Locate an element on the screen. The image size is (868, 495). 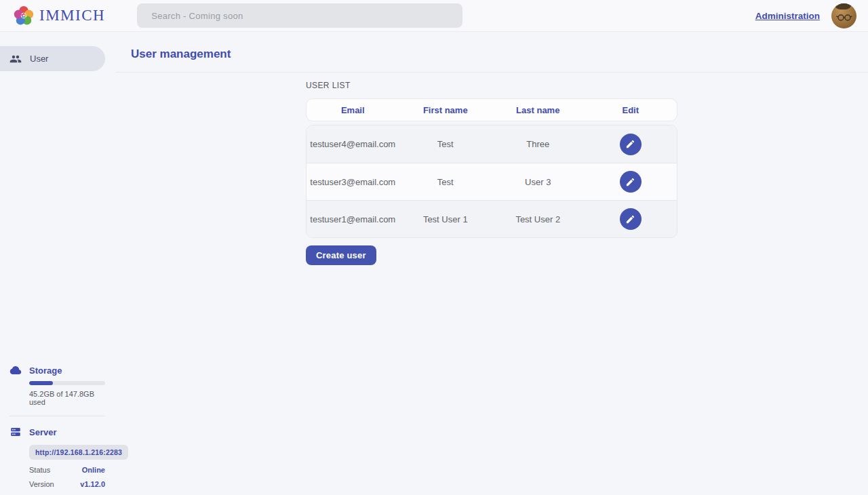
storage-progress-bar is located at coordinates (67, 383).